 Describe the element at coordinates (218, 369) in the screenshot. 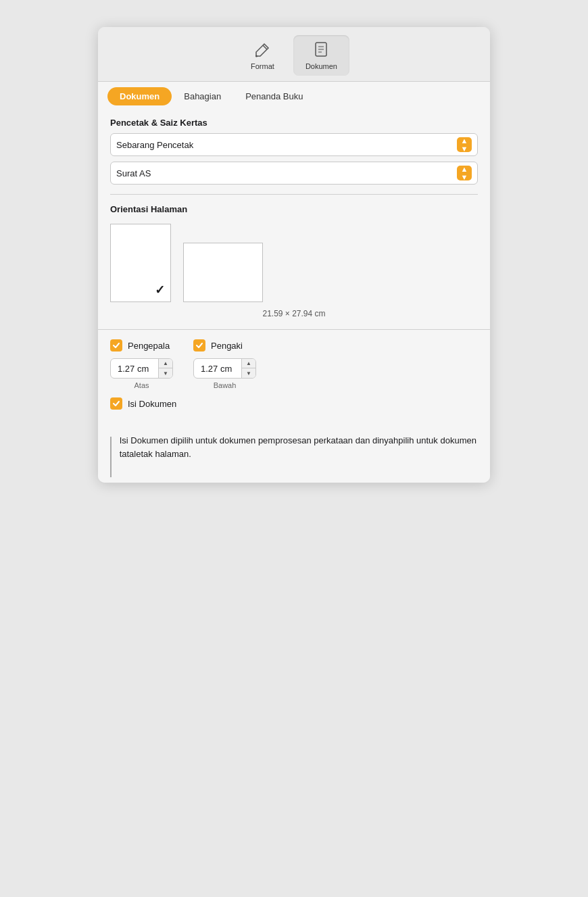

I see `footer-value: 1.27 cm` at that location.